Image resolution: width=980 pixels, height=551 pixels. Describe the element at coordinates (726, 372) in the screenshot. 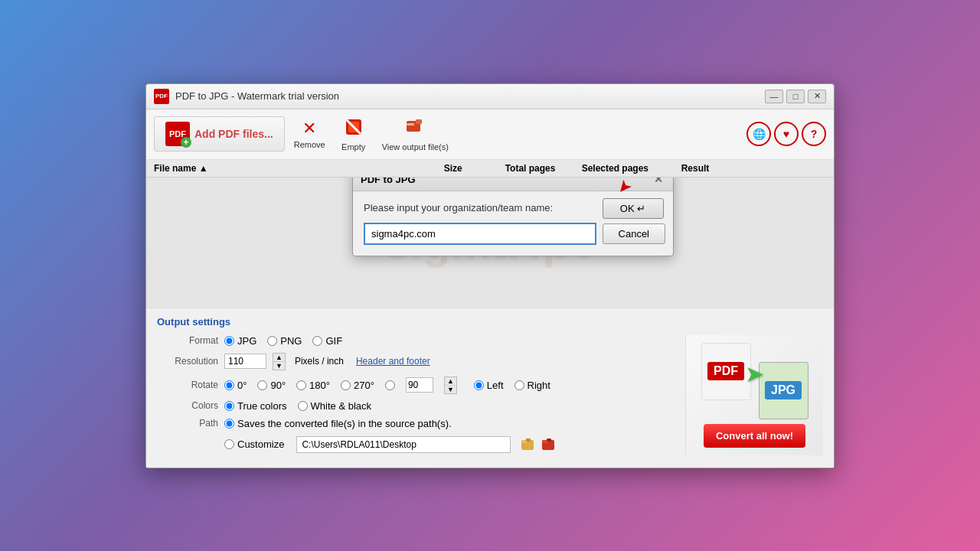

I see `pdf-icon: PDF` at that location.